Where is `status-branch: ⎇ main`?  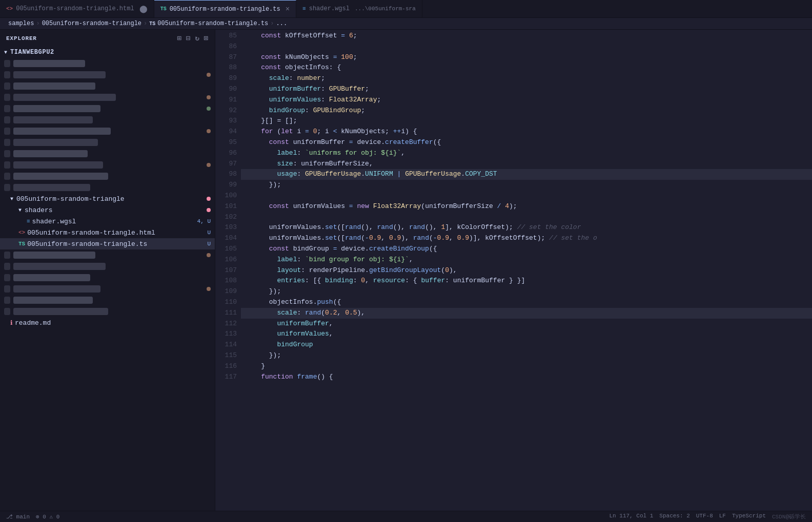 status-branch: ⎇ main is located at coordinates (18, 516).